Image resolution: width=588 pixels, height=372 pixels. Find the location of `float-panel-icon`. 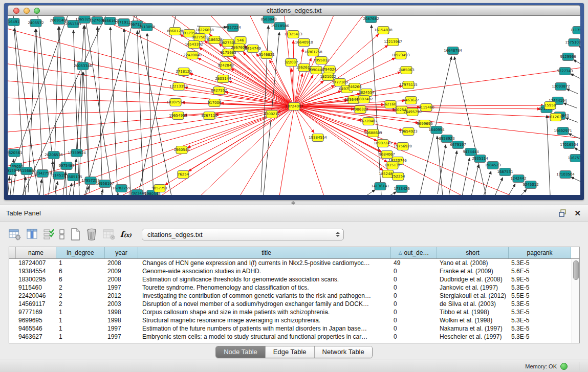

float-panel-icon is located at coordinates (563, 213).